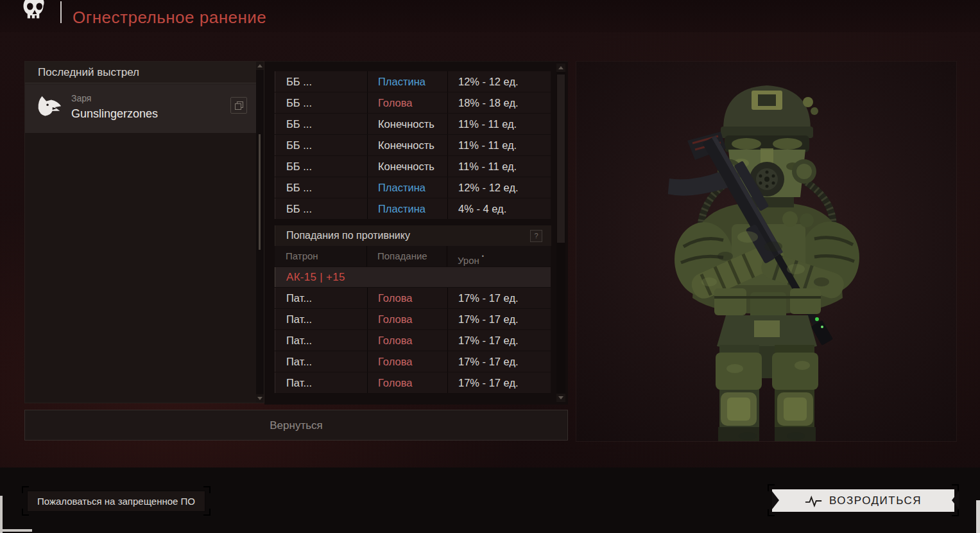  I want to click on hit-row: ББ ... Голова 18% - 18 ед., so click(413, 103).